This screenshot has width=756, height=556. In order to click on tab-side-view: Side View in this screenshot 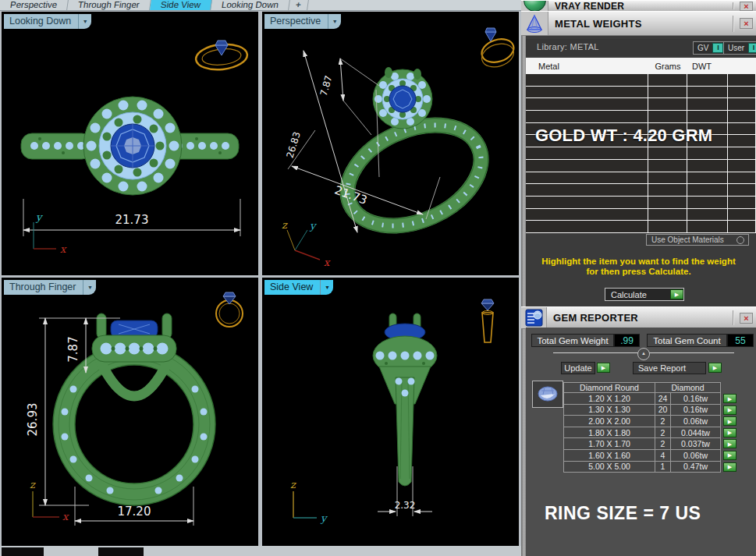, I will do `click(181, 5)`.